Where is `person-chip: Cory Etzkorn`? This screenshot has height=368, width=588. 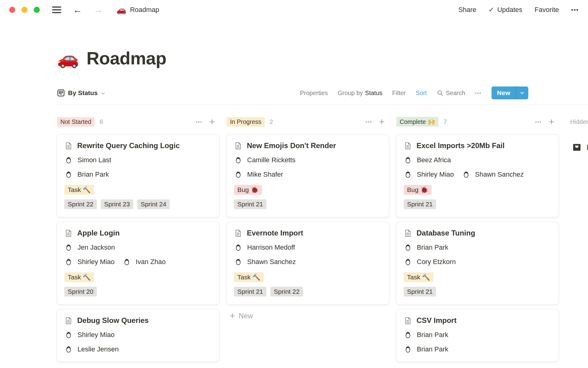
person-chip: Cory Etzkorn is located at coordinates (430, 262).